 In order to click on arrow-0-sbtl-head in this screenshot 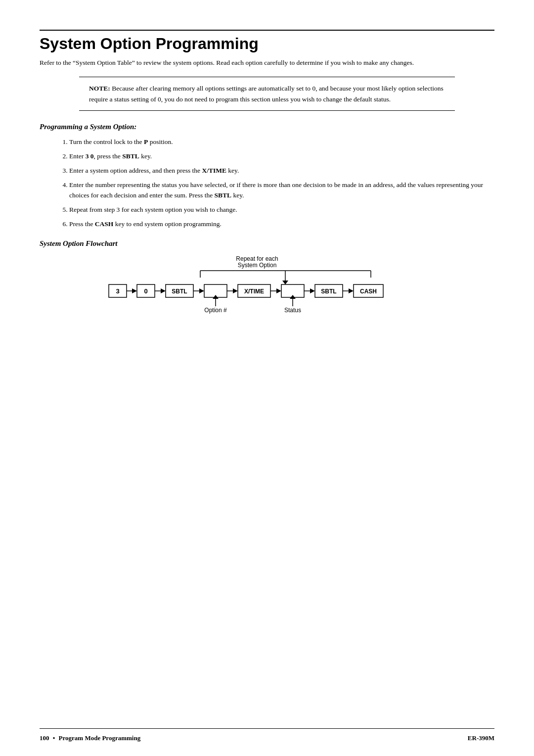, I will do `click(163, 291)`.